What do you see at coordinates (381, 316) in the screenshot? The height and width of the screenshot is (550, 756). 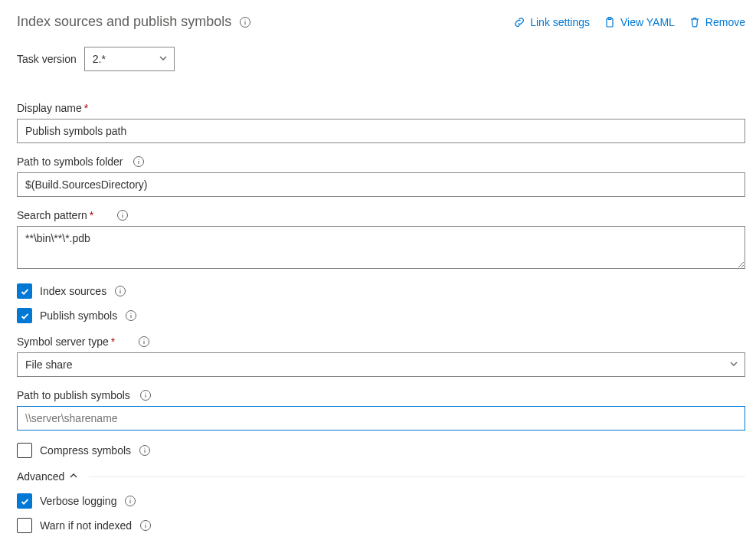 I see `publish-symbols-row: Publish symbols` at bounding box center [381, 316].